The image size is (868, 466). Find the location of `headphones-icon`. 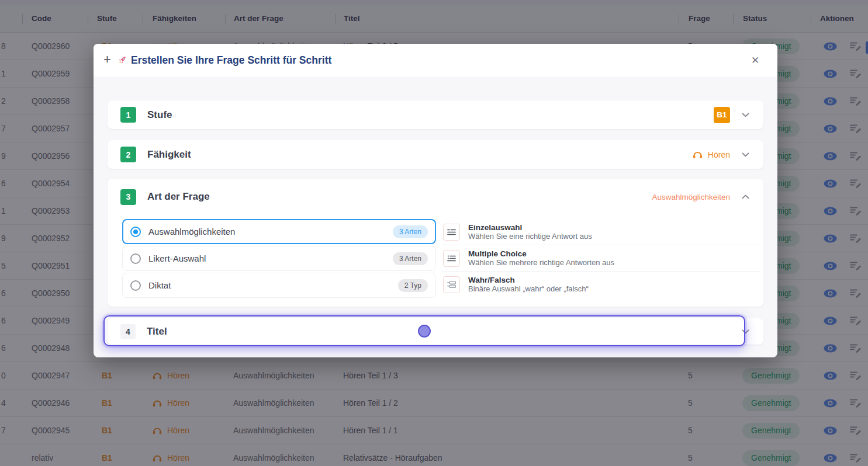

headphones-icon is located at coordinates (698, 154).